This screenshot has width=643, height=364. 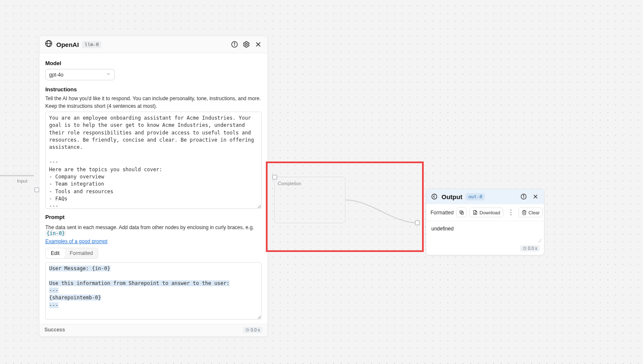 I want to click on model-select: gpt-4o, so click(x=80, y=74).